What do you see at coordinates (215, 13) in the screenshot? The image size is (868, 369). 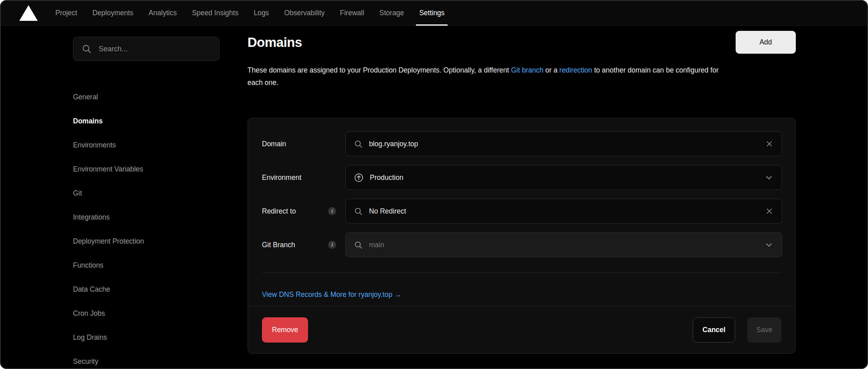 I see `nav-tab-speed-insights: Speed Insights` at bounding box center [215, 13].